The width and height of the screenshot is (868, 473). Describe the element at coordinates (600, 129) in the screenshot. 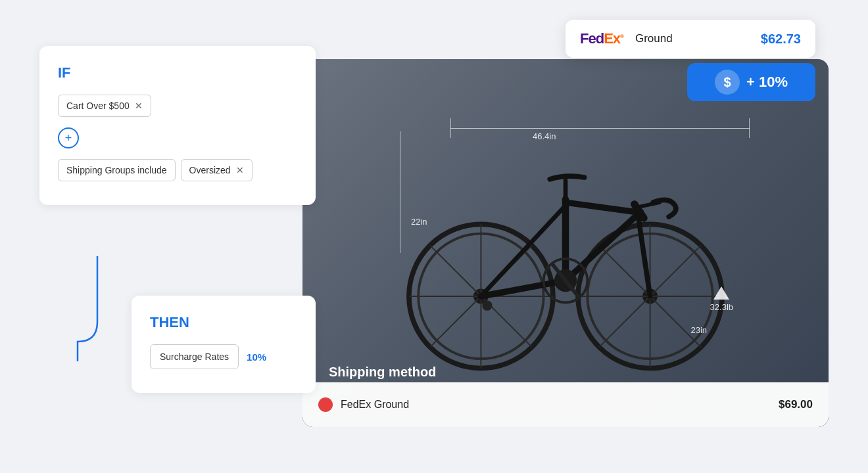

I see `dim-line-width` at that location.